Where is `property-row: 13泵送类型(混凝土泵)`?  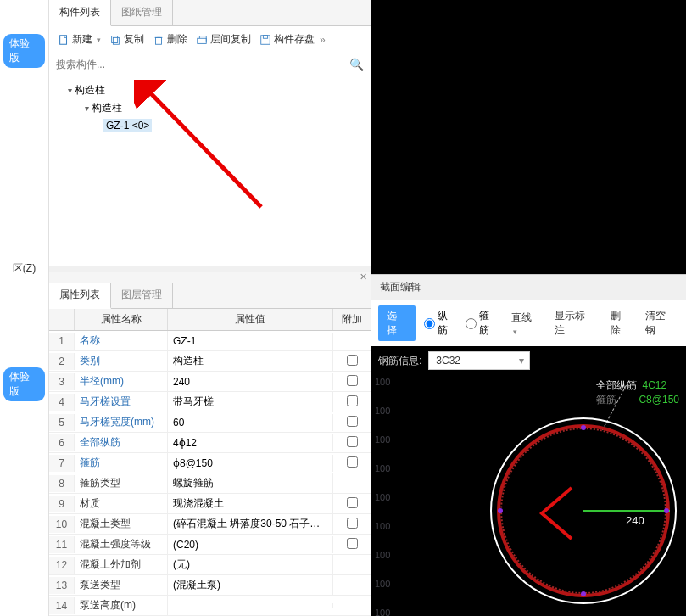 property-row: 13泵送类型(混凝土泵) is located at coordinates (210, 585).